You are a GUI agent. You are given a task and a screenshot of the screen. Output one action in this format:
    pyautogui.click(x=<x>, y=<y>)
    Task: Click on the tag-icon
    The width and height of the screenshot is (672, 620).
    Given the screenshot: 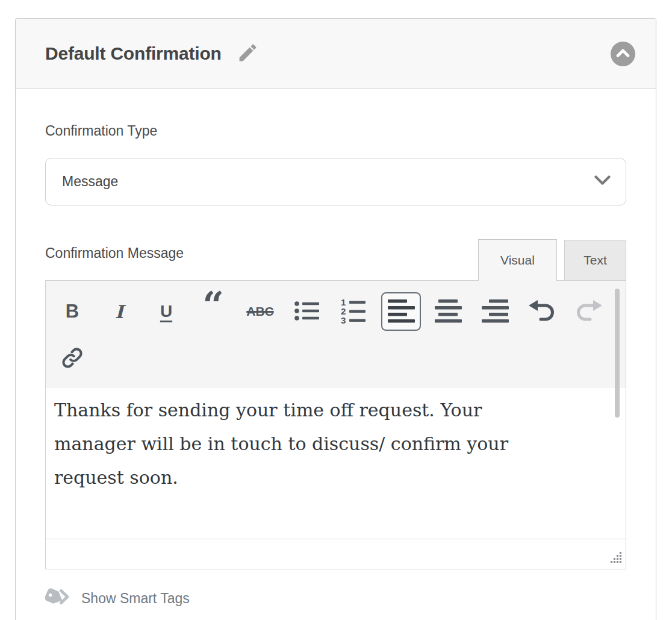 What is the action you would take?
    pyautogui.click(x=58, y=598)
    